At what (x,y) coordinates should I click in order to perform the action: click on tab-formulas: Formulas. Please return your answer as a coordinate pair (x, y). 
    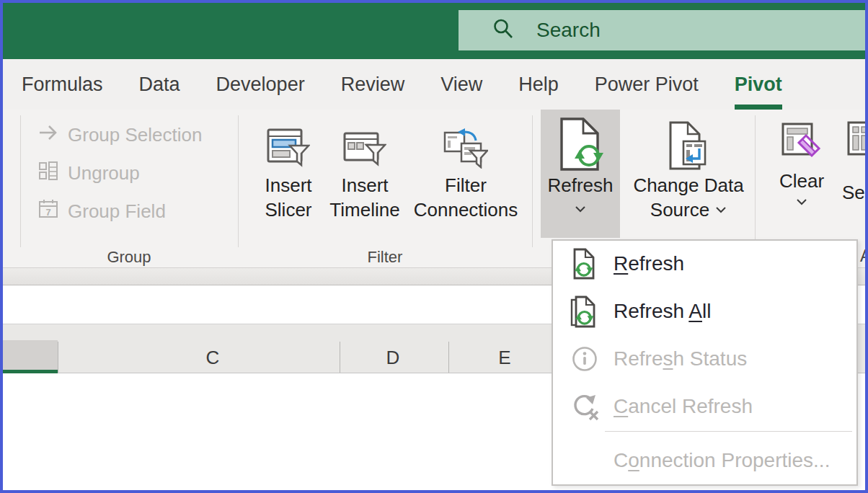
    Looking at the image, I should click on (62, 84).